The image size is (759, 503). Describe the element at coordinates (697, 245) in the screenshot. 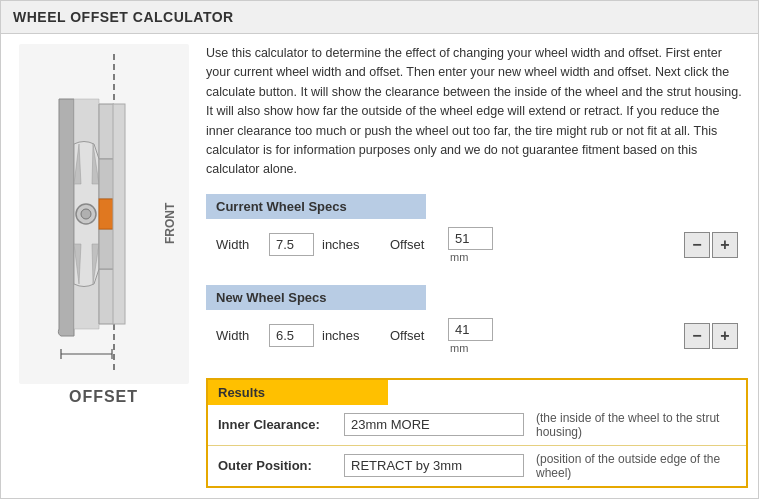

I see `current-offset-minus-button: −` at that location.